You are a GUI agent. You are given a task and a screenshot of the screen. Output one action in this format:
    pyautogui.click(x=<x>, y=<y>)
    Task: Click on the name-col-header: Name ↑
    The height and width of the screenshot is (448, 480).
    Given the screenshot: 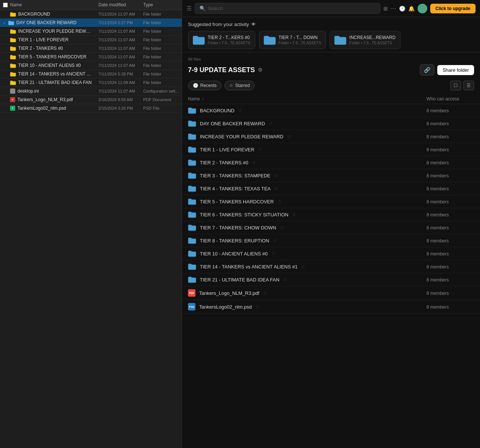 What is the action you would take?
    pyautogui.click(x=301, y=99)
    